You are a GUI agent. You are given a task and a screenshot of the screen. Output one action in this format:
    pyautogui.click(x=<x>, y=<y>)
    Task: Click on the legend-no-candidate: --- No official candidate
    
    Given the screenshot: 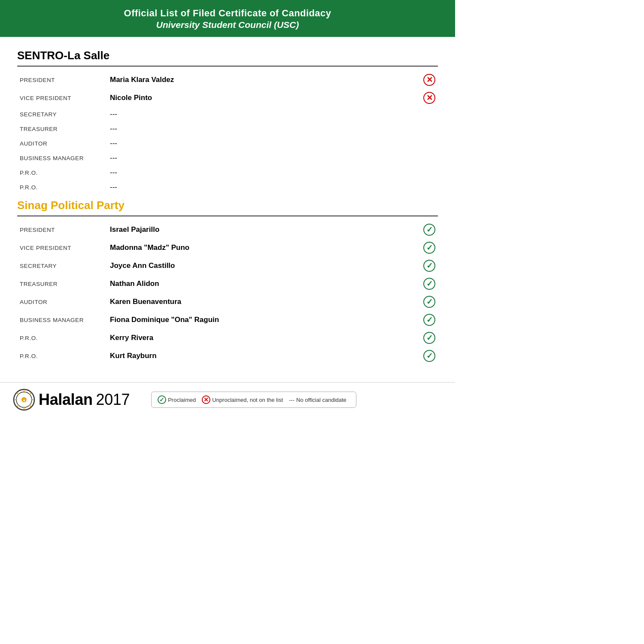 What is the action you would take?
    pyautogui.click(x=318, y=400)
    